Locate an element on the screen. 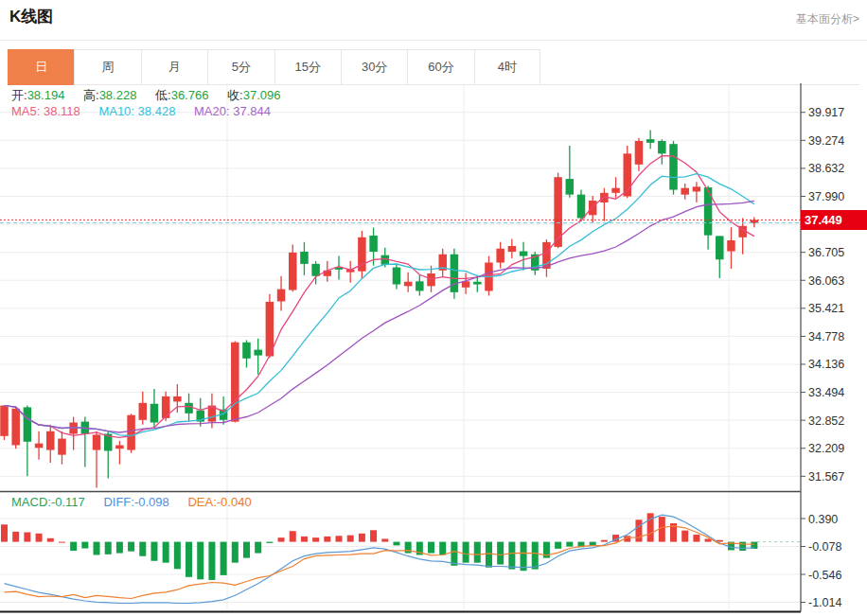 Image resolution: width=867 pixels, height=616 pixels. low-value: 36.766 is located at coordinates (190, 95).